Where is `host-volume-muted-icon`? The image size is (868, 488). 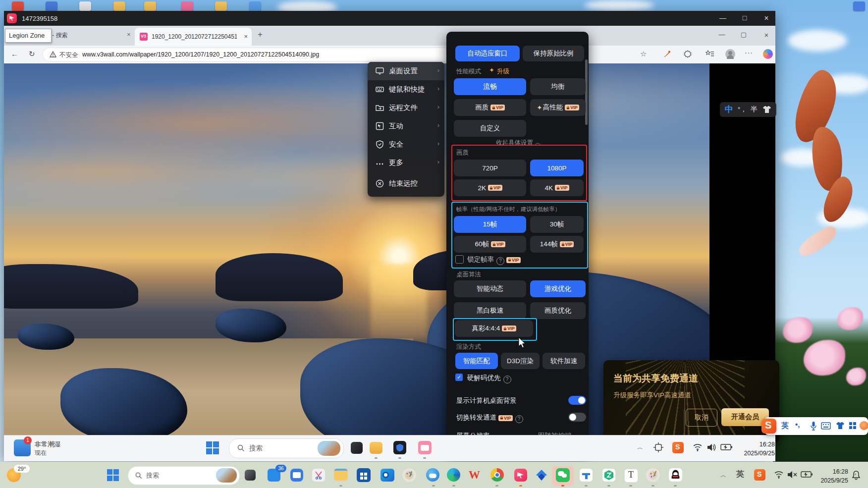
host-volume-muted-icon is located at coordinates (792, 475).